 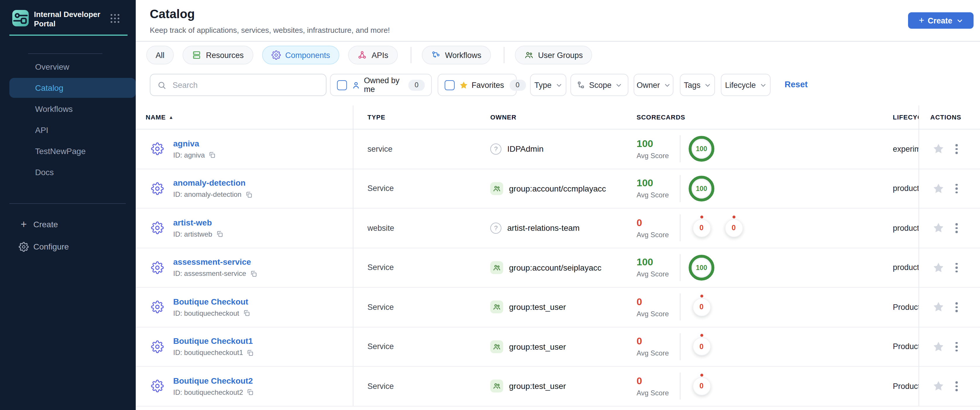 What do you see at coordinates (718, 228) in the screenshot?
I see `scorecard-rings: 00` at bounding box center [718, 228].